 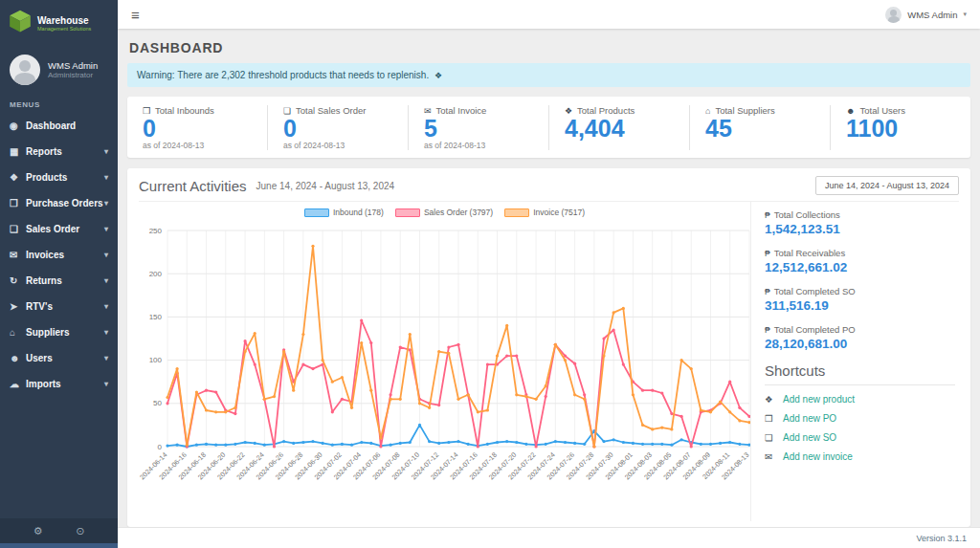 I want to click on sidebar-item-returns: ↻ Returns ▾, so click(x=59, y=281).